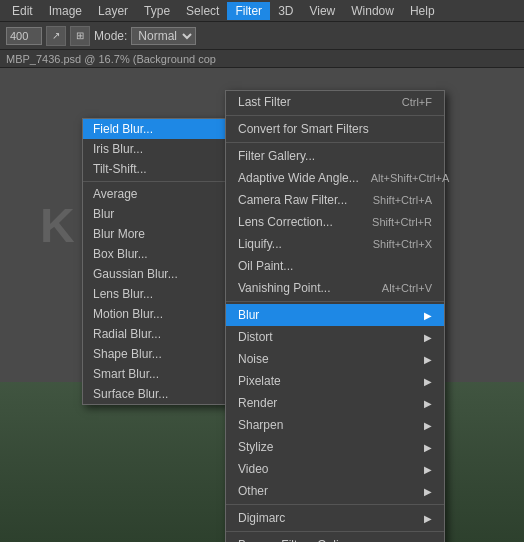 The width and height of the screenshot is (524, 542). Describe the element at coordinates (335, 469) in the screenshot. I see `filter-item-video: Video ▶` at that location.